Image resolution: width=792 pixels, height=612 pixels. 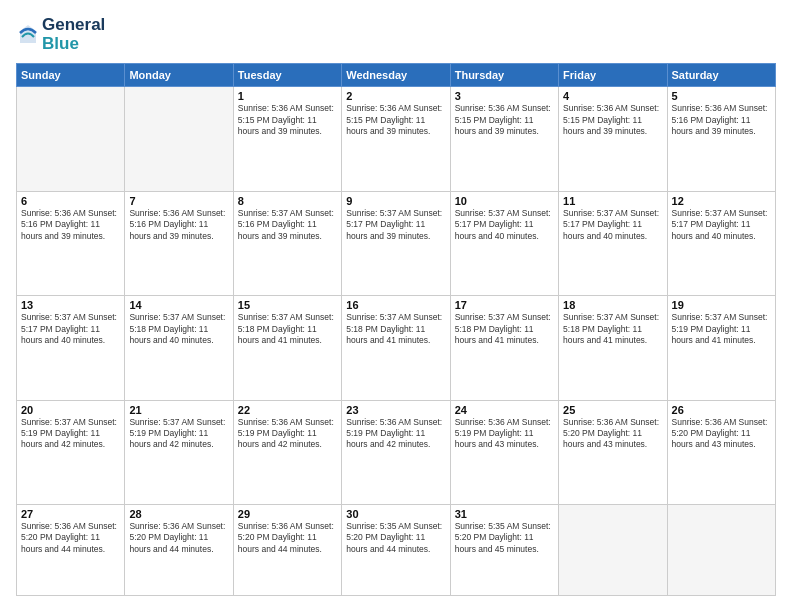 What do you see at coordinates (178, 201) in the screenshot?
I see `day-number: 7` at bounding box center [178, 201].